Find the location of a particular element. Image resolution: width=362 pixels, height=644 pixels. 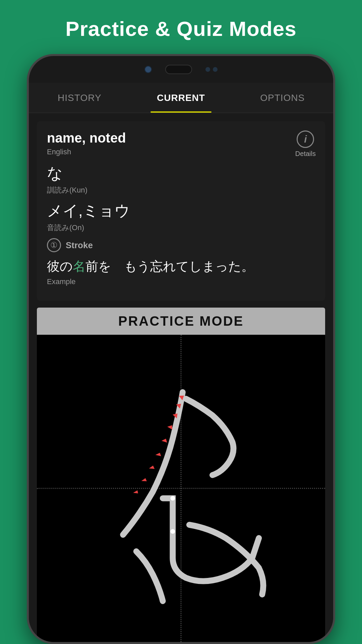

sensors is located at coordinates (212, 69).